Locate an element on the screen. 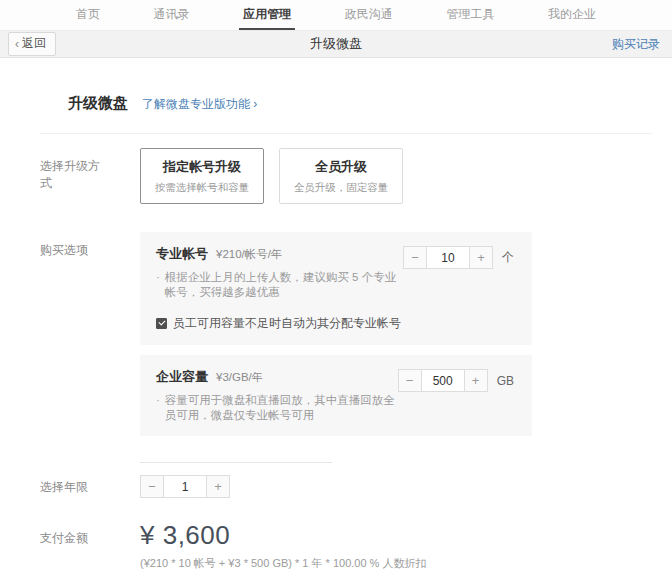 The width and height of the screenshot is (672, 576). capacity-description: 容量可用于微盘和直播回放，其中直播回放全员可用，微盘仅专业帐号可用 is located at coordinates (284, 408).